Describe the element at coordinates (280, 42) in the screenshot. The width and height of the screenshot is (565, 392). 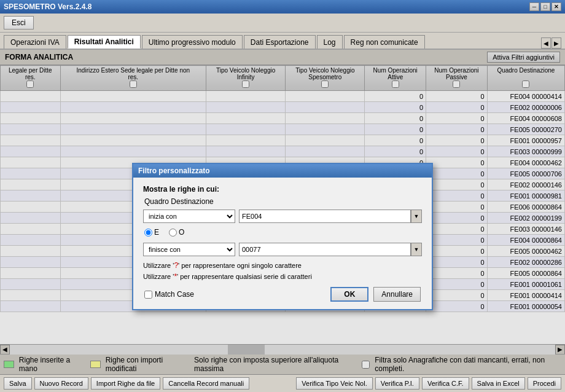
I see `tab-dati-esportazione: Dati Esportazione` at that location.